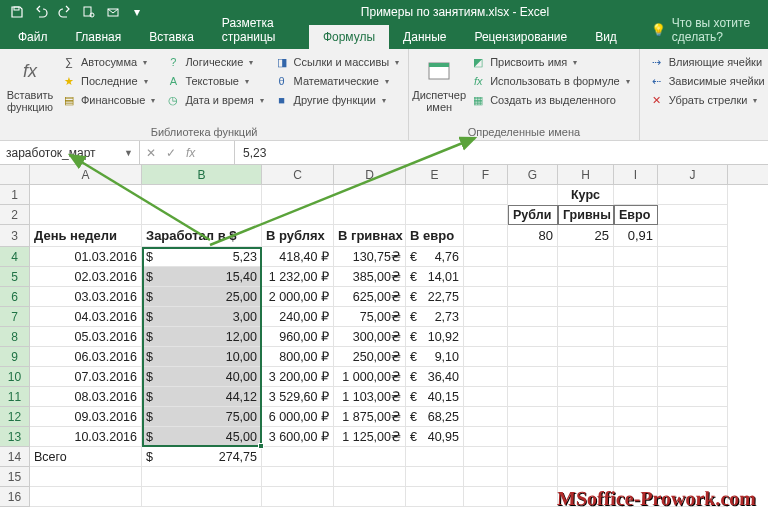  Describe the element at coordinates (15, 257) in the screenshot. I see `row-header: 4` at that location.